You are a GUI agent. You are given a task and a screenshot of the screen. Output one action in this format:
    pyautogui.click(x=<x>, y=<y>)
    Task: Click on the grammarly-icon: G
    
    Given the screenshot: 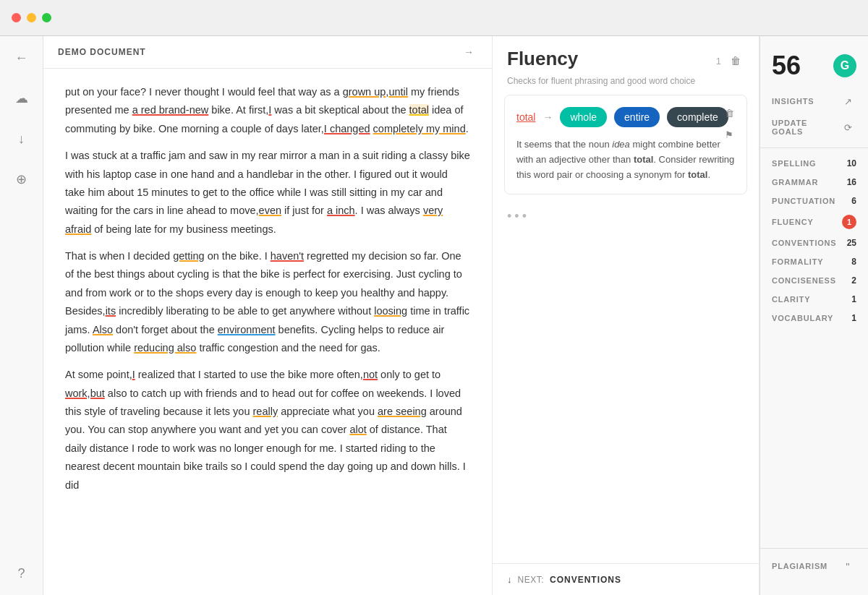 What is the action you would take?
    pyautogui.click(x=845, y=66)
    